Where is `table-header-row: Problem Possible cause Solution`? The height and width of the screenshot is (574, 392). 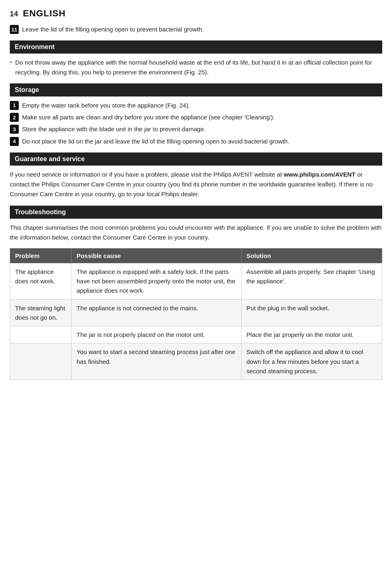
table-header-row: Problem Possible cause Solution is located at coordinates (196, 256).